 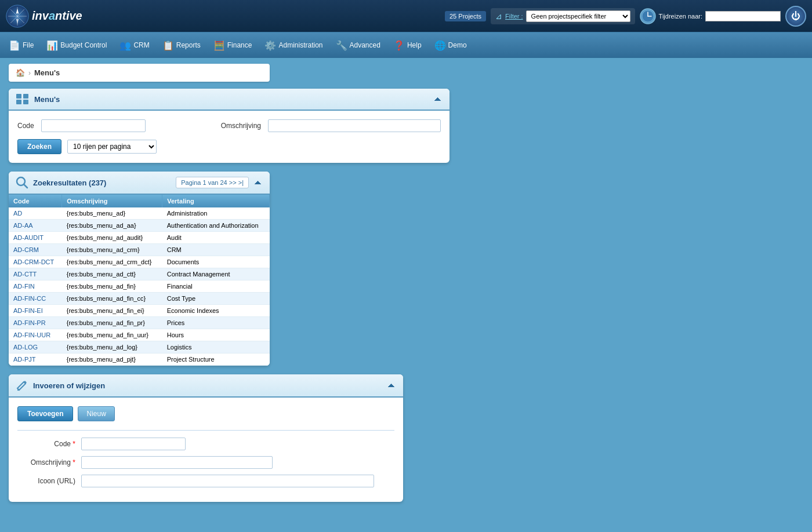 I want to click on filter-select: Geen projectspecifiek filter, so click(x=578, y=16).